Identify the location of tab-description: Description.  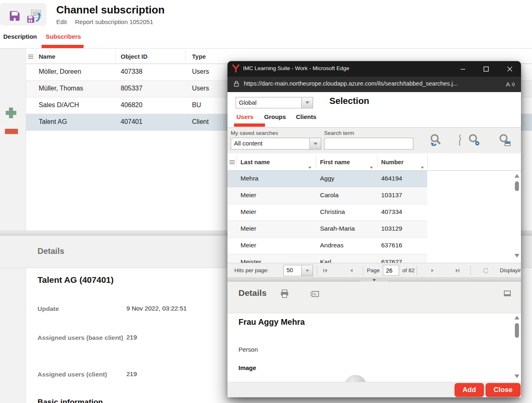
(20, 37).